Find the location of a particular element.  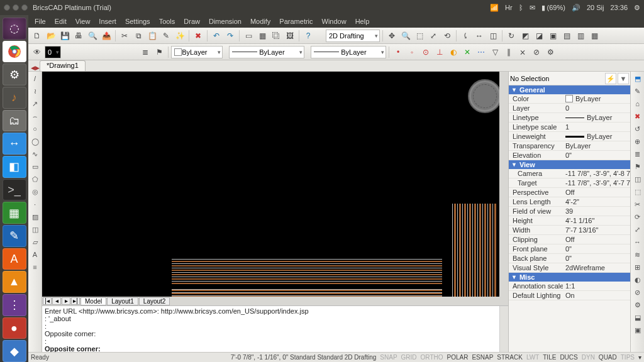

launcher-settings: ⚙ is located at coordinates (14, 74).